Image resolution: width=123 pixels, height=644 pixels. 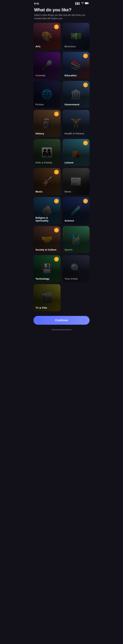 I want to click on category-card-arts: 🎨Arts✓, so click(x=47, y=36).